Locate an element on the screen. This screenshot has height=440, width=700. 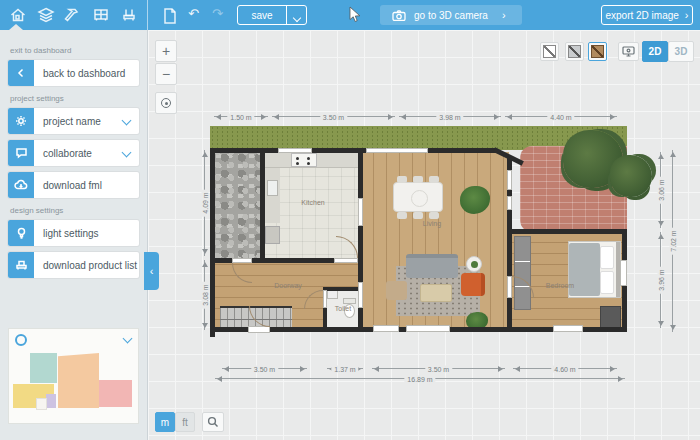
chat-bubble-icon is located at coordinates (21, 153).